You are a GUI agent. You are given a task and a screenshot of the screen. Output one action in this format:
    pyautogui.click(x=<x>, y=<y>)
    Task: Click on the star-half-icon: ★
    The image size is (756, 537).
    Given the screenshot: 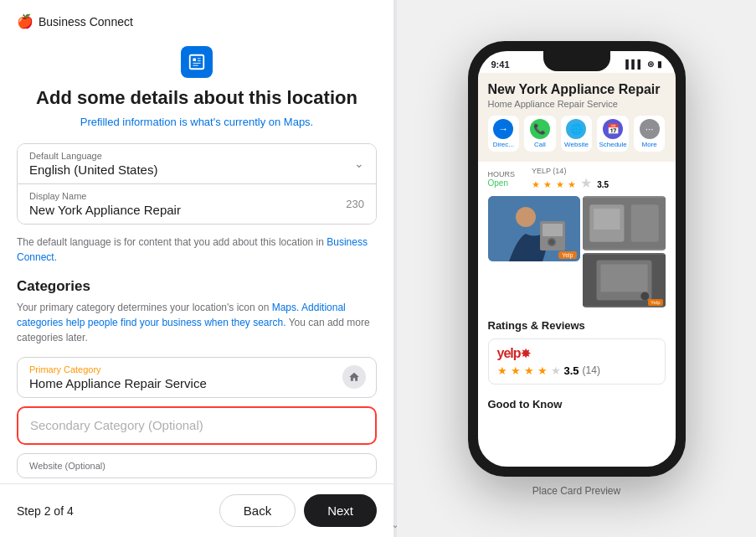 What is the action you would take?
    pyautogui.click(x=572, y=184)
    